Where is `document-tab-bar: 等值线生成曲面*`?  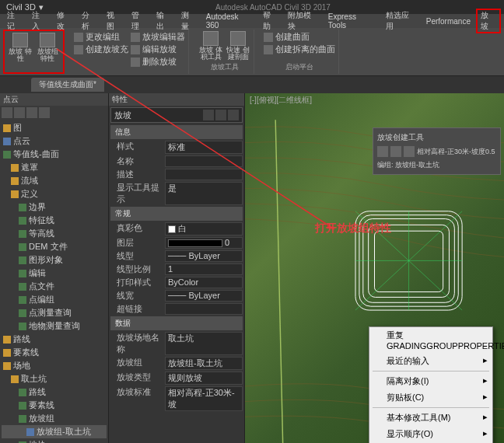 document-tab-bar: 等值线生成曲面* is located at coordinates (252, 85).